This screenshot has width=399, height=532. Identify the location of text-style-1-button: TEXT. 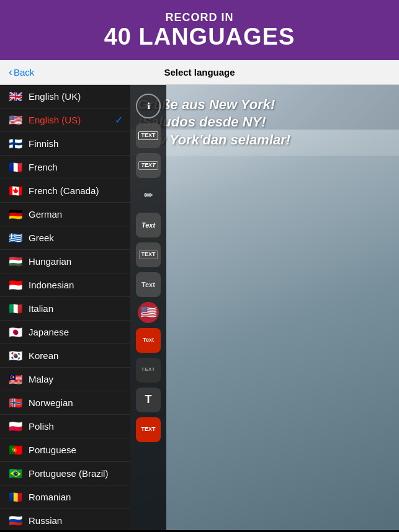
(148, 136).